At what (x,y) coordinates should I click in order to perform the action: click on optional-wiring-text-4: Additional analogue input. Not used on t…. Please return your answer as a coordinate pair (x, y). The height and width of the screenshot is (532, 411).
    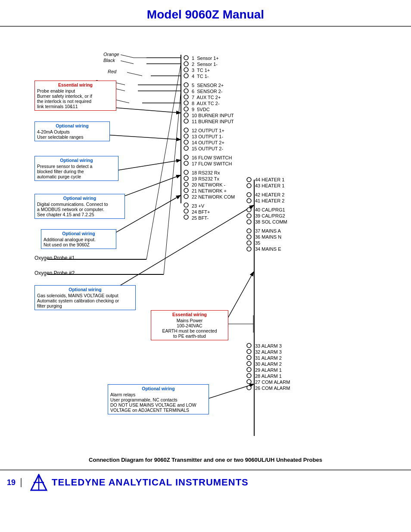
    Looking at the image, I should click on (78, 242).